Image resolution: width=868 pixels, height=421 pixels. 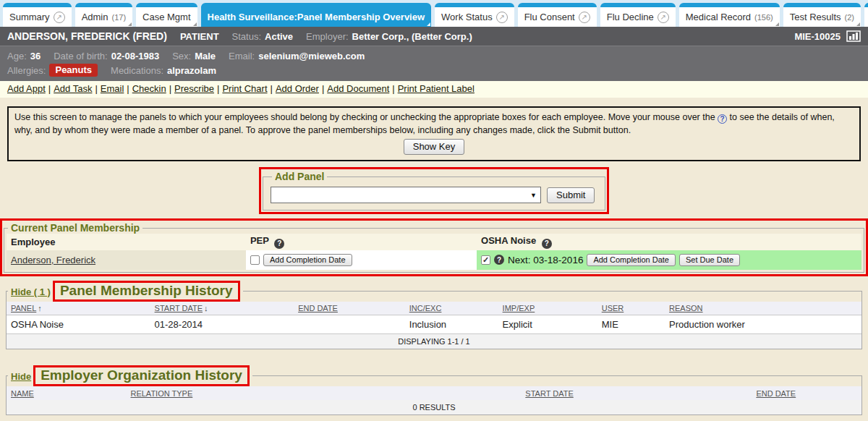 I want to click on panel-history-table: PANEL↑ START DATE↓ END DATE INC/EXC IMP/…, so click(x=434, y=318).